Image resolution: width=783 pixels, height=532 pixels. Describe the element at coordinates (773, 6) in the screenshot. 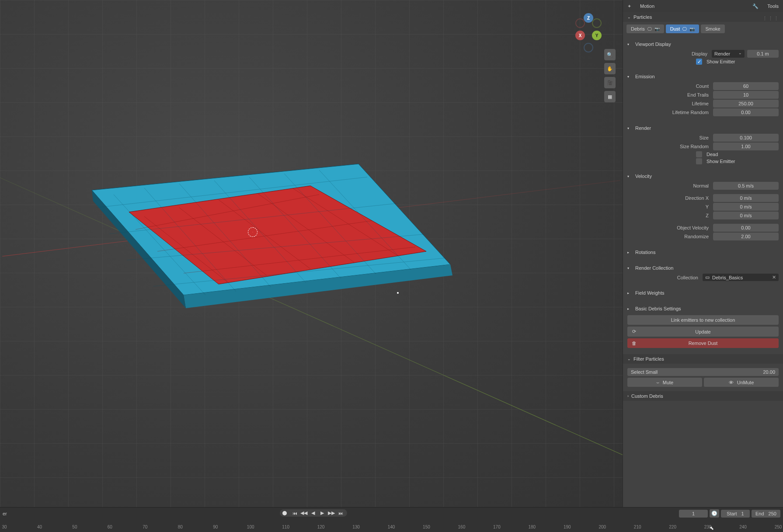

I see `tab-tools: Tools` at that location.